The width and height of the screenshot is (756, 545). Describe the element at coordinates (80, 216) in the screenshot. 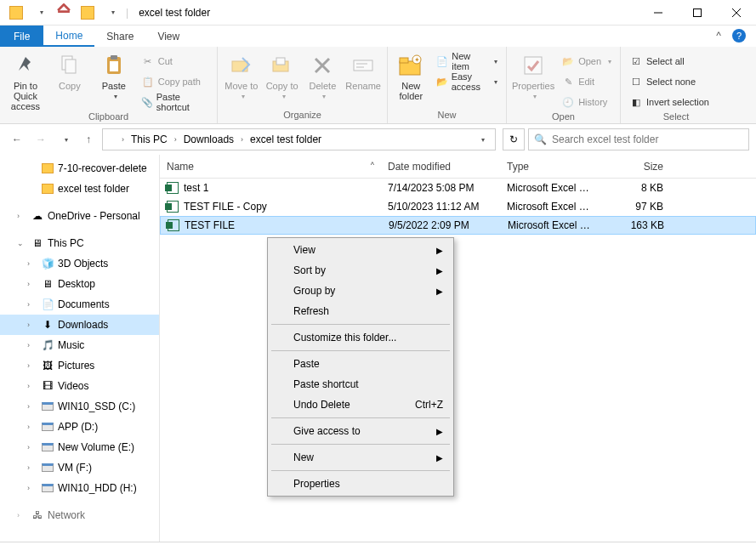

I see `tree-item-onedrive: ›☁OneDrive - Personal` at that location.